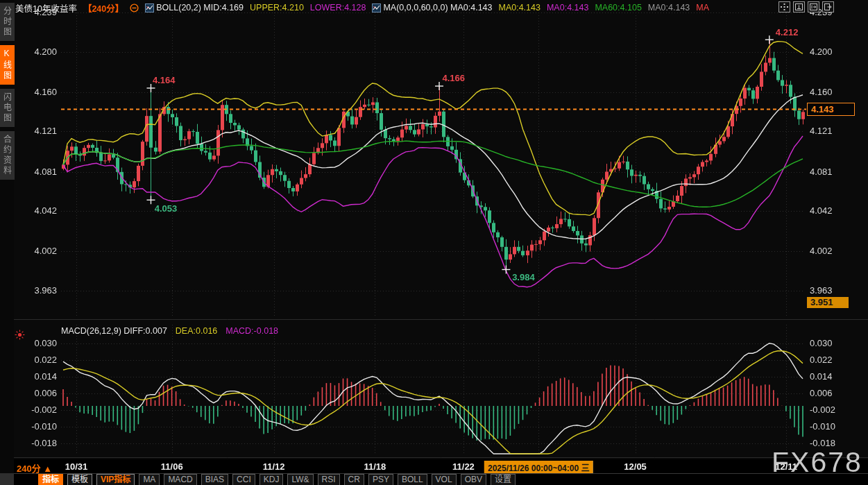  Describe the element at coordinates (200, 8) in the screenshot. I see `indicator-readout-text: BOLL(20,2) MID:4.169` at that location.